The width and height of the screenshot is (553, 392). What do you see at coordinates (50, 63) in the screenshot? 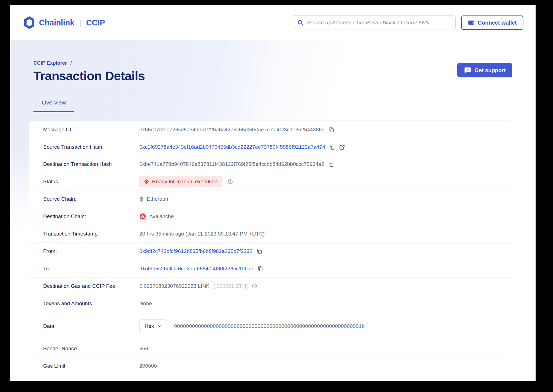
I see `breadcrumb-ccip-explorer-link: CCIP Explorer` at bounding box center [50, 63].